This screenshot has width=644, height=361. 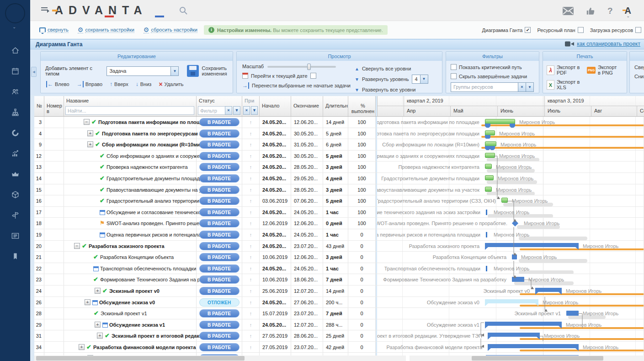 I want to click on help-icon: ?, so click(x=610, y=11).